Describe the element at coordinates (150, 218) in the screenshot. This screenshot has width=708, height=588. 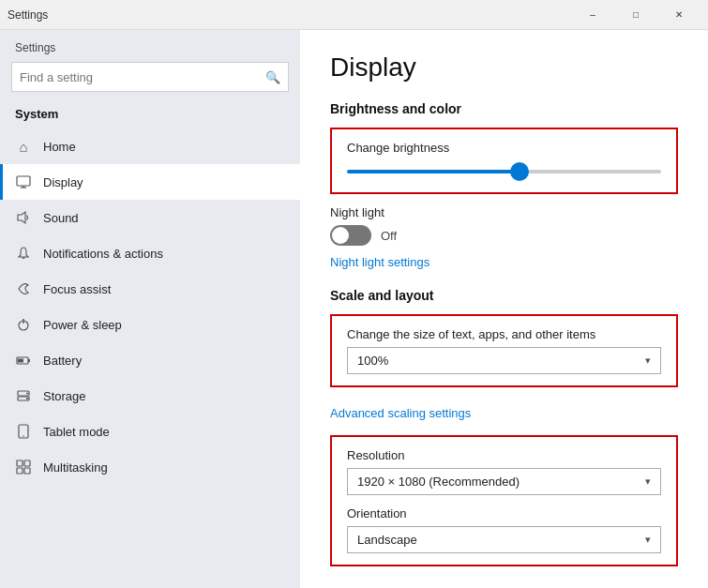
I see `sidebar-item-sound: Sound` at that location.